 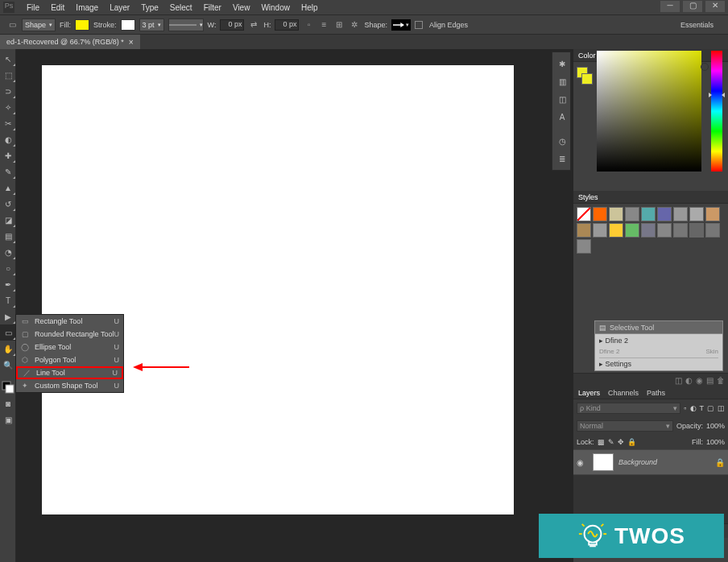 What do you see at coordinates (9, 7) in the screenshot?
I see `app-logo-icon: Ps` at bounding box center [9, 7].